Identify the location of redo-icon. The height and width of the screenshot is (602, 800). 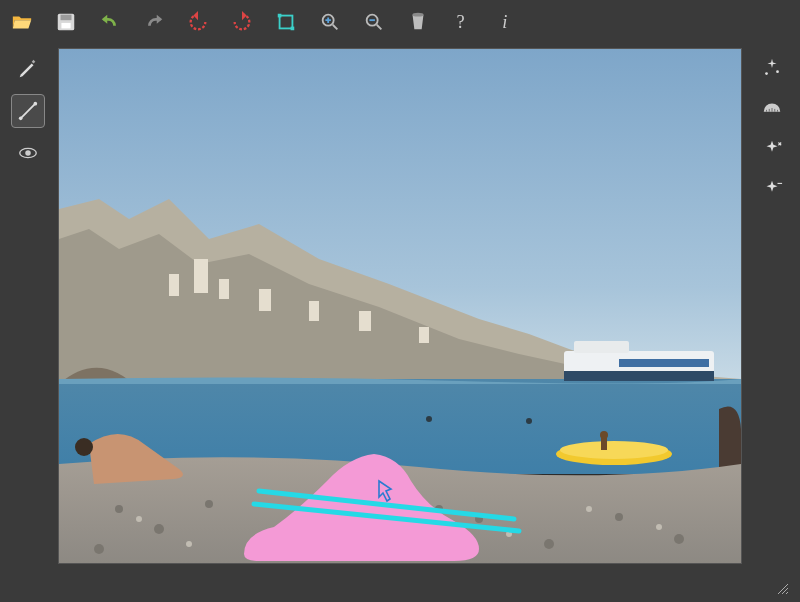
(154, 22).